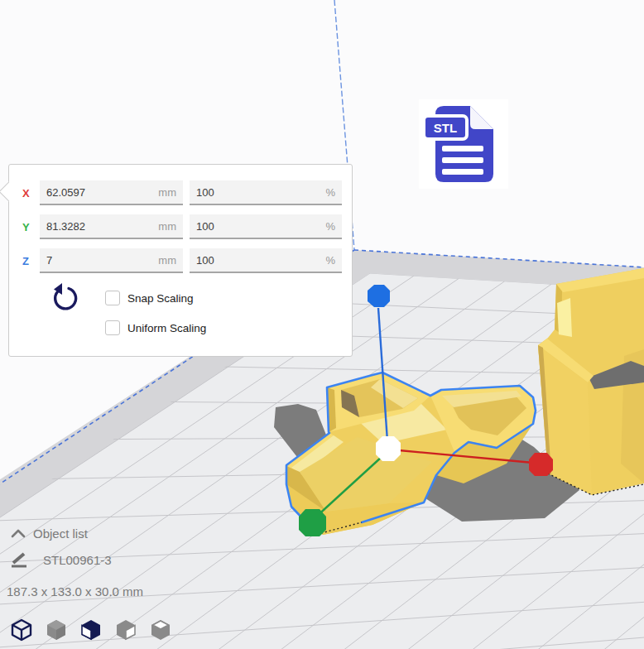 Image resolution: width=644 pixels, height=649 pixels. What do you see at coordinates (161, 630) in the screenshot?
I see `cube-top-face-icon` at bounding box center [161, 630].